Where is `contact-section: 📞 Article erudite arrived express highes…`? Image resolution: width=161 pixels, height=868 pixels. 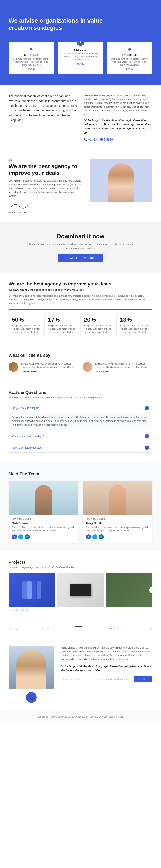
contact-section: 📞 Article erudite arrived express highes… is located at coordinates (80, 675).